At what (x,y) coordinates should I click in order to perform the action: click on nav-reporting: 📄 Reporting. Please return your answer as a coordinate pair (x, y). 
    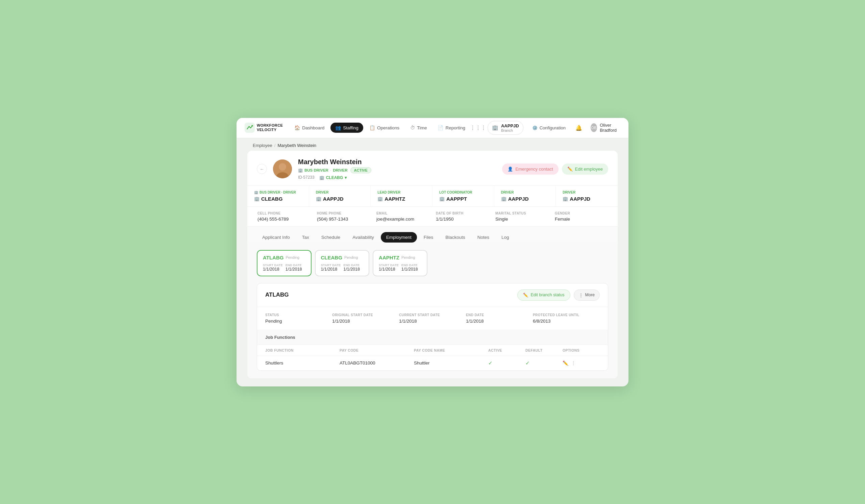
    Looking at the image, I should click on (451, 128).